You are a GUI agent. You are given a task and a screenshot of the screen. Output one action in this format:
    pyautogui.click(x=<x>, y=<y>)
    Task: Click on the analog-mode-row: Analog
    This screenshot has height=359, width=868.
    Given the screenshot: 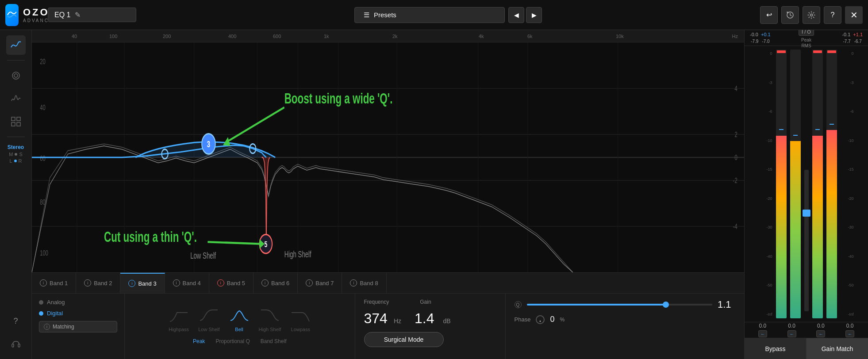 What is the action you would take?
    pyautogui.click(x=78, y=302)
    